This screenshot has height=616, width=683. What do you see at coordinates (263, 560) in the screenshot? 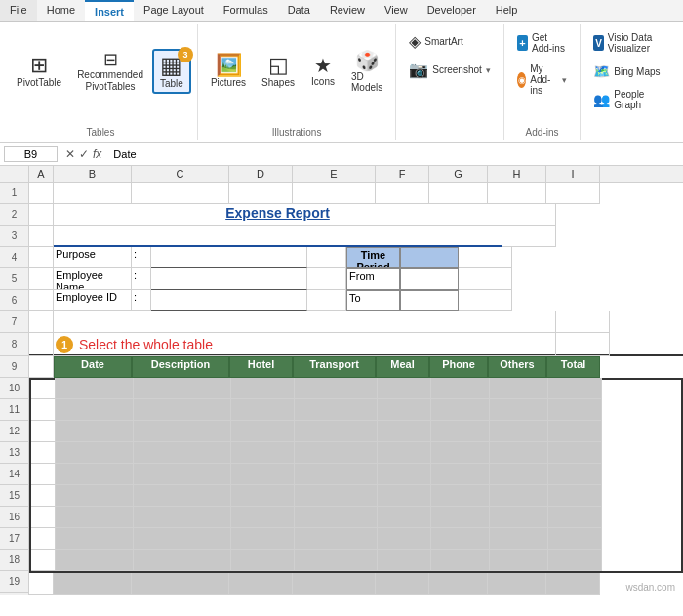
I see `cell-d18` at bounding box center [263, 560].